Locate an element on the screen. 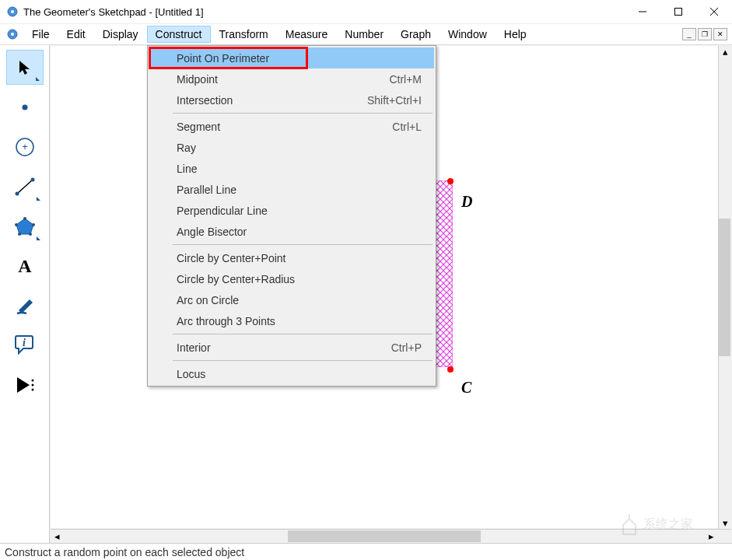  menu-measure: Measure is located at coordinates (306, 34).